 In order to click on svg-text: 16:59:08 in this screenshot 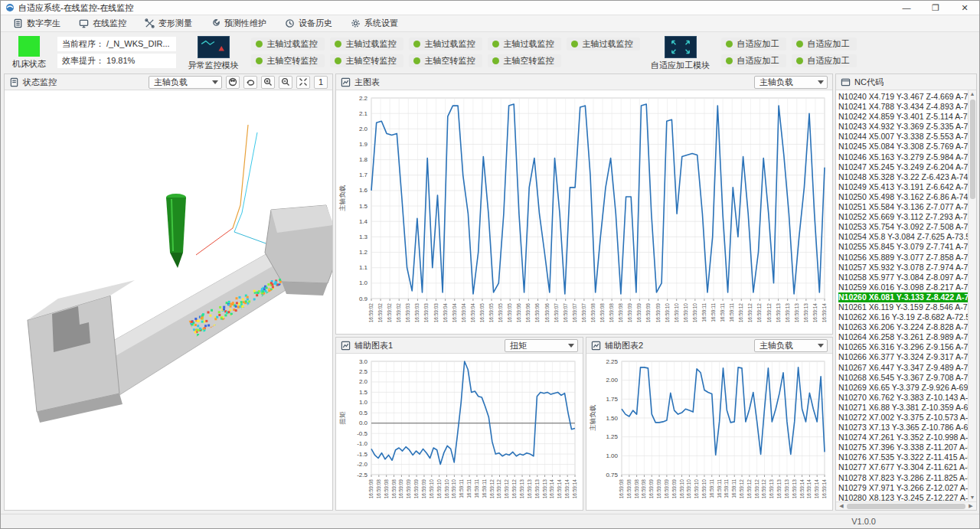, I will do `click(378, 489)`.